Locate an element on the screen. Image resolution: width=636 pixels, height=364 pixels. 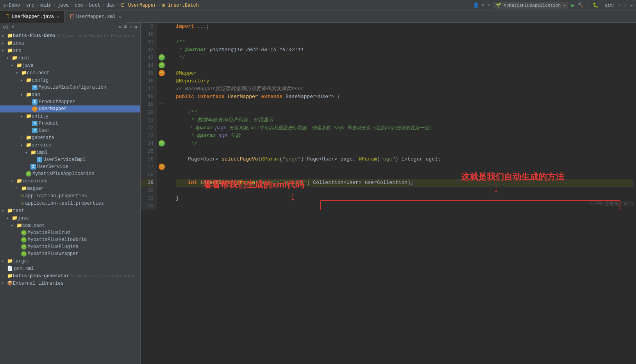
code-line-21: * 根据年龄查询用户列表，分页显示 is located at coordinates (404, 120).